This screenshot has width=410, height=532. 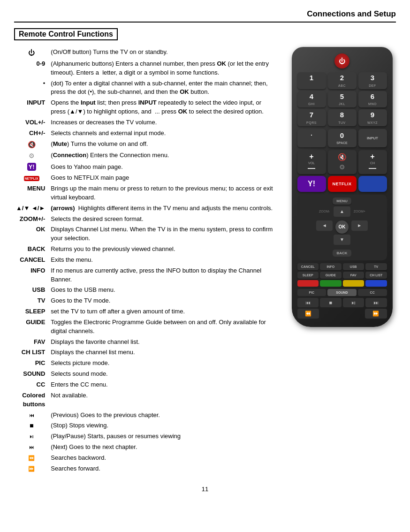 I want to click on table-row: 🔇 (Mute) Turns the volume on and off., so click(x=146, y=144).